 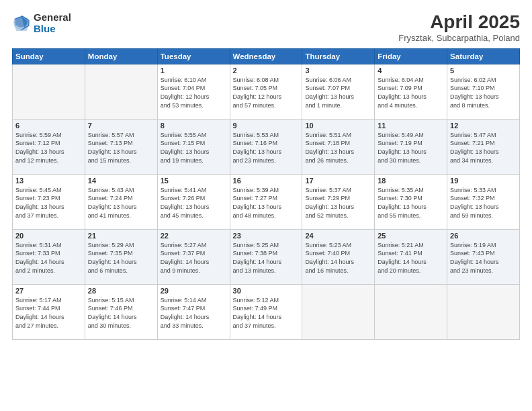 What do you see at coordinates (49, 312) in the screenshot?
I see `calendar-cell: 27Sunrise: 5:17 AMSunset: 7:44 PMDayligh…` at bounding box center [49, 312].